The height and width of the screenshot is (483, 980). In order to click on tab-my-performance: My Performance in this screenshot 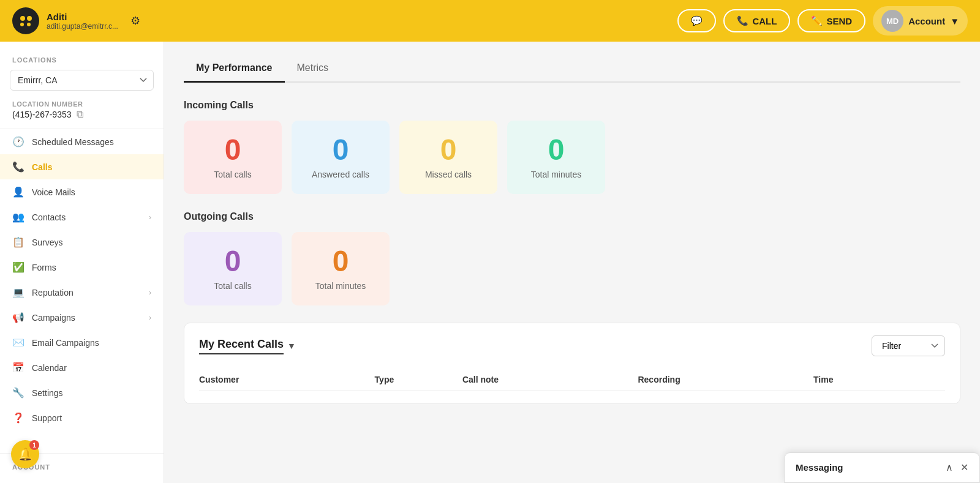, I will do `click(234, 70)`.